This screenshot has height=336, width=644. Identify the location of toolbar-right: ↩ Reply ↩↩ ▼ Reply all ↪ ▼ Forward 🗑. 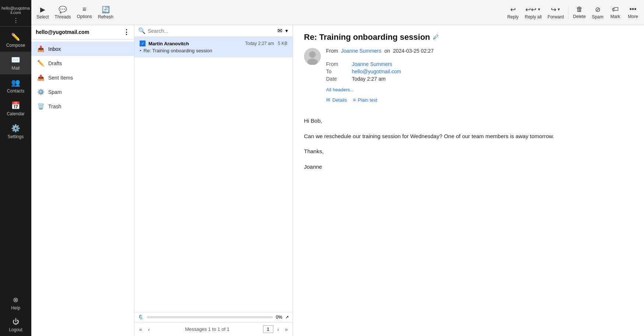
(573, 13).